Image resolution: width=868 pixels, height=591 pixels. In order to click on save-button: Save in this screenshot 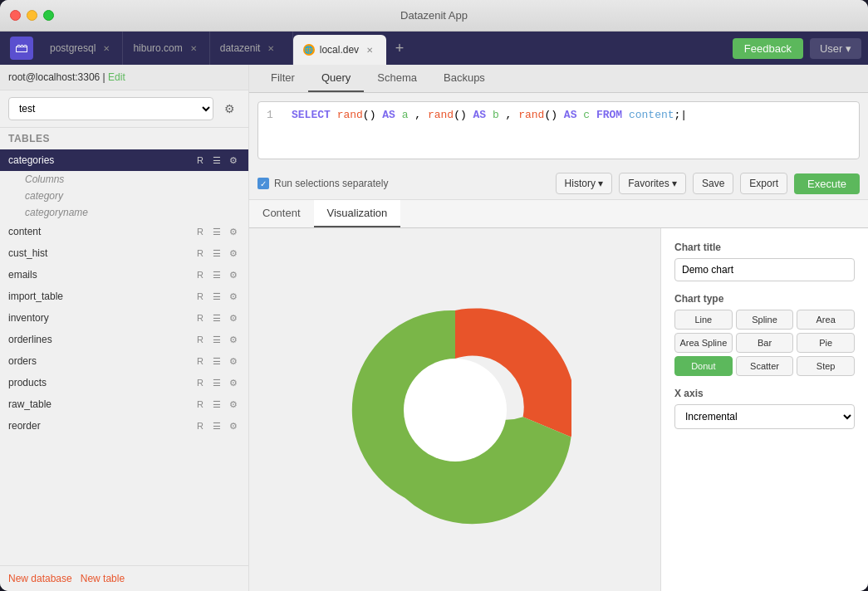, I will do `click(713, 183)`.